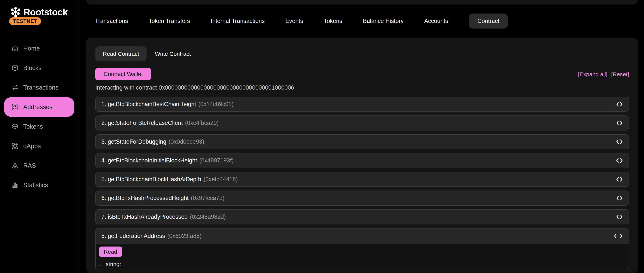  Describe the element at coordinates (488, 21) in the screenshot. I see `tab-contract: Contract` at that location.